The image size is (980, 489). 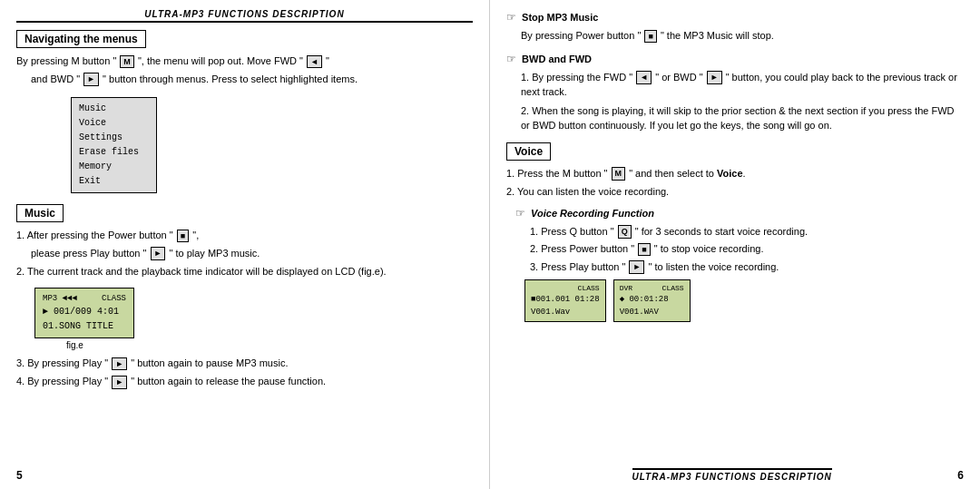 I want to click on section-stop: ☞ Stop MP3 Music By pressing Power butto…, so click(x=735, y=26).